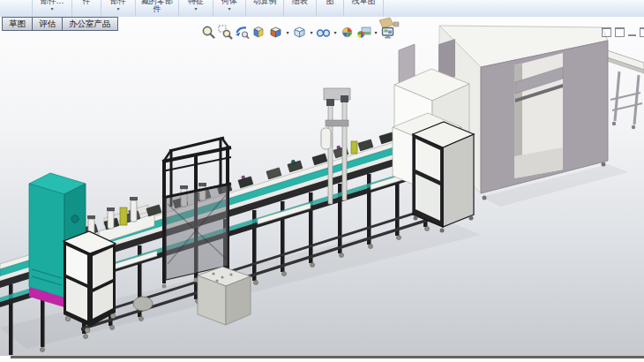  I want to click on apply-scene-icon, so click(363, 32).